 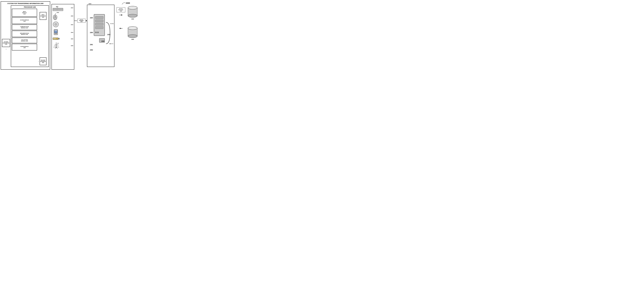 What do you see at coordinates (132, 19) in the screenshot?
I see `db-label-1500: 1500` at bounding box center [132, 19].